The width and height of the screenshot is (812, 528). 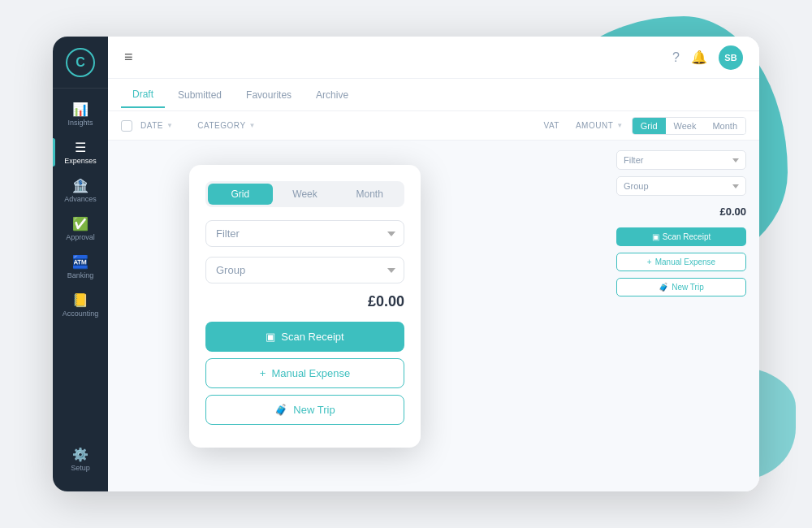 What do you see at coordinates (80, 123) in the screenshot?
I see `sidebar-item-label: Insights` at bounding box center [80, 123].